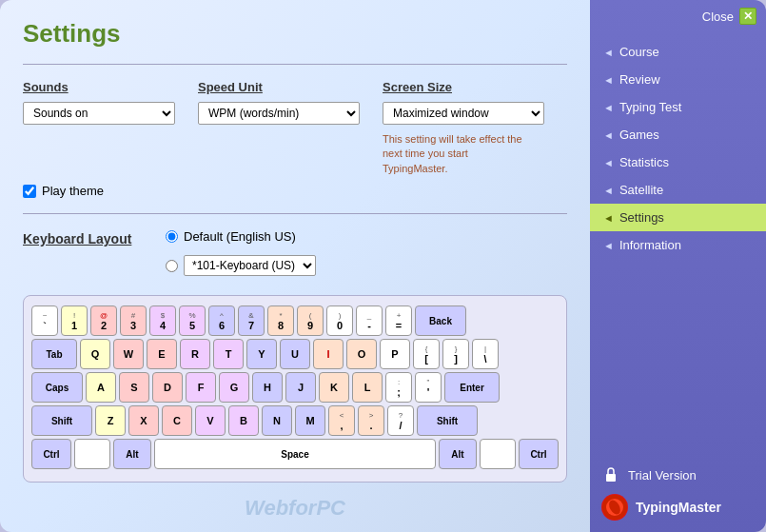  What do you see at coordinates (104, 321) in the screenshot?
I see `key-2: @2` at bounding box center [104, 321].